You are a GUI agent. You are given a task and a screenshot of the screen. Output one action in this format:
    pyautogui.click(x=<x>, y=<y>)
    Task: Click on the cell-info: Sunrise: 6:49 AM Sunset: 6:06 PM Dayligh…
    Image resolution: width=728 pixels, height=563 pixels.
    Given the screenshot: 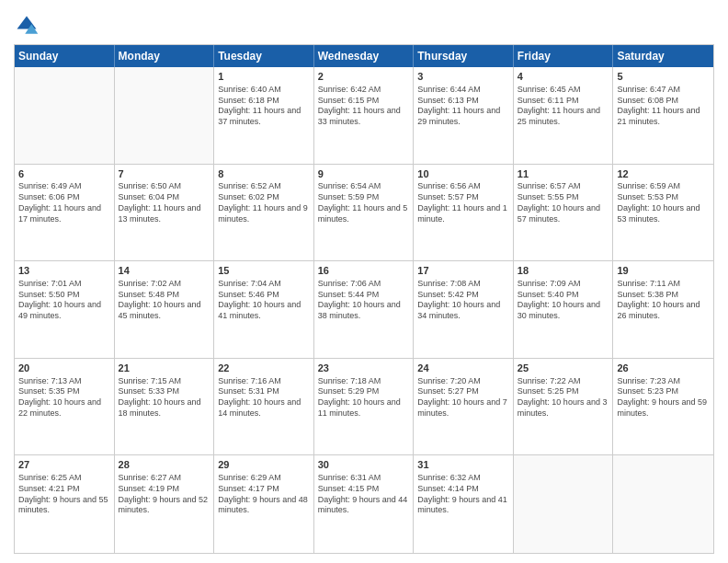 What is the action you would take?
    pyautogui.click(x=64, y=202)
    